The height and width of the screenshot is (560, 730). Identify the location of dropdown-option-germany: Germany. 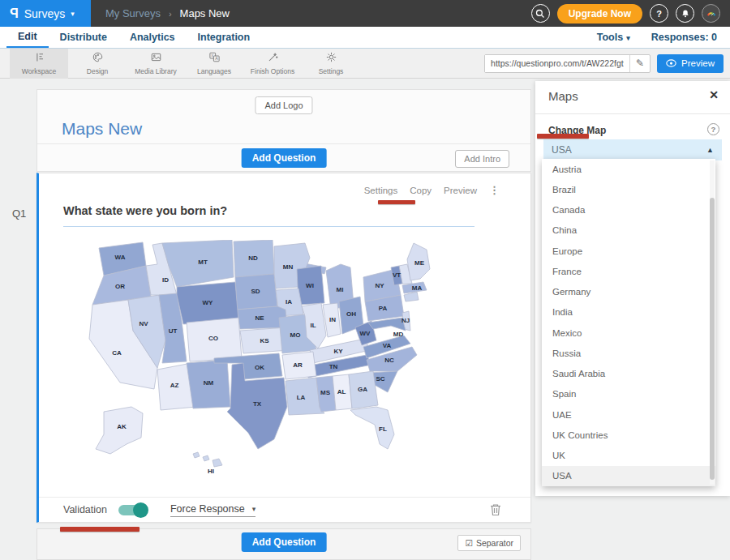
(629, 292).